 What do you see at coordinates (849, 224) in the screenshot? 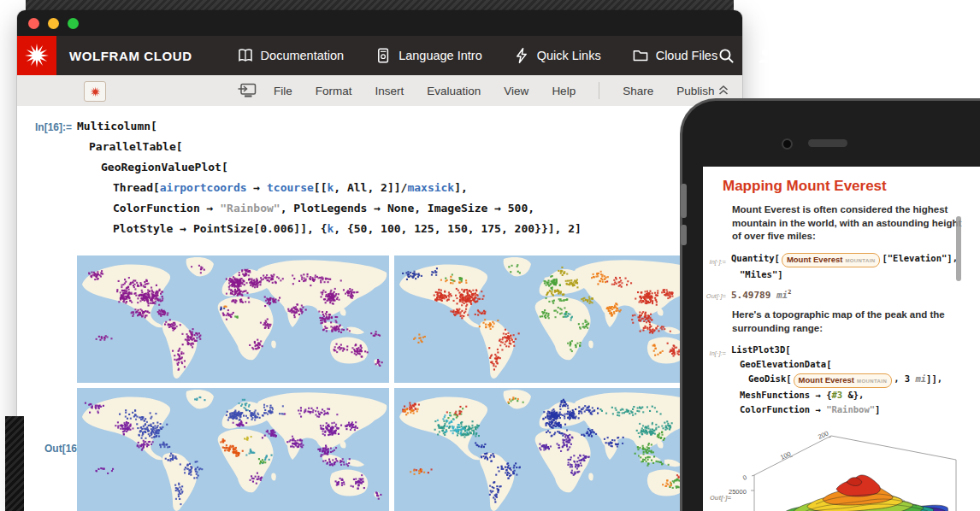
I see `article-paragraph-1: Mount Everest is often considered the hi…` at bounding box center [849, 224].